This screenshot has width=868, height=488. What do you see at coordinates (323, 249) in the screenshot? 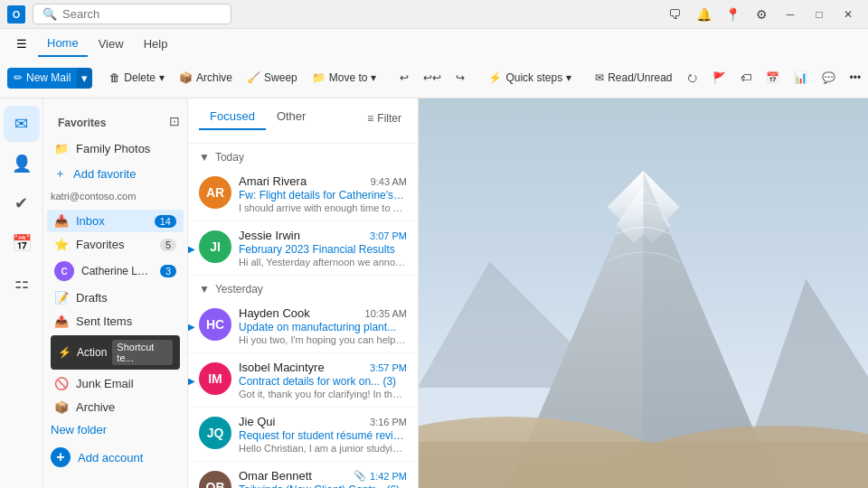
I see `subject-jessie: February 2023 Financial Results` at bounding box center [323, 249].